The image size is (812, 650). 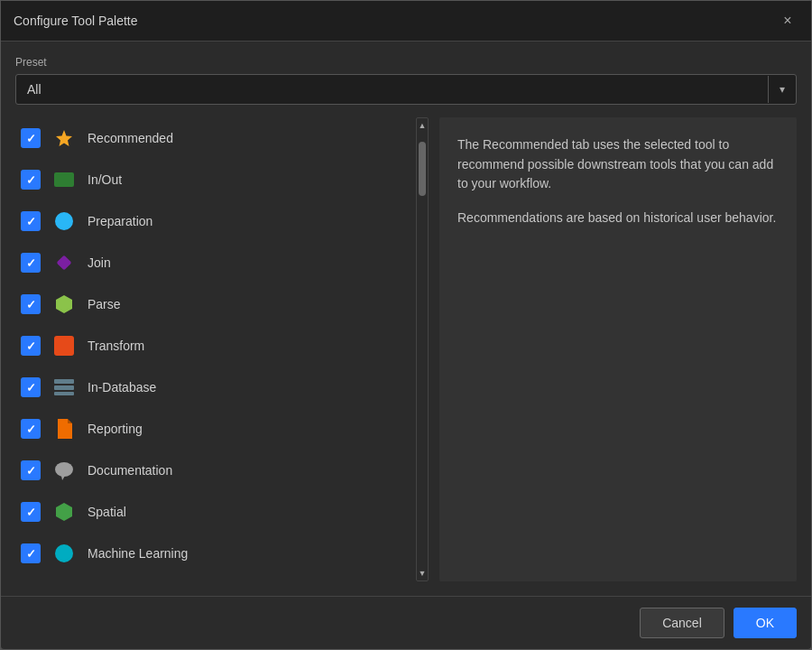 What do you see at coordinates (64, 180) in the screenshot?
I see `tool-icon-inout` at bounding box center [64, 180].